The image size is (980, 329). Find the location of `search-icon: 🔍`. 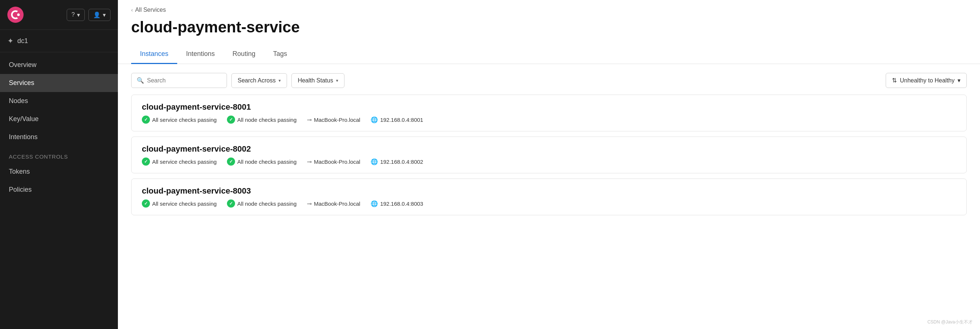

search-icon: 🔍 is located at coordinates (140, 81).